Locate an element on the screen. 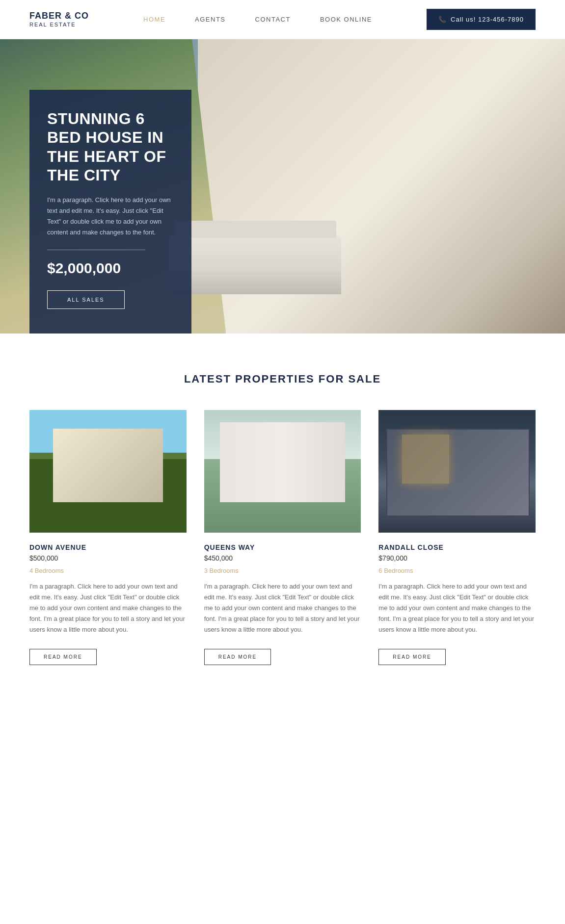  section-title: LATEST PROPERTIES FOR SALE is located at coordinates (283, 379).